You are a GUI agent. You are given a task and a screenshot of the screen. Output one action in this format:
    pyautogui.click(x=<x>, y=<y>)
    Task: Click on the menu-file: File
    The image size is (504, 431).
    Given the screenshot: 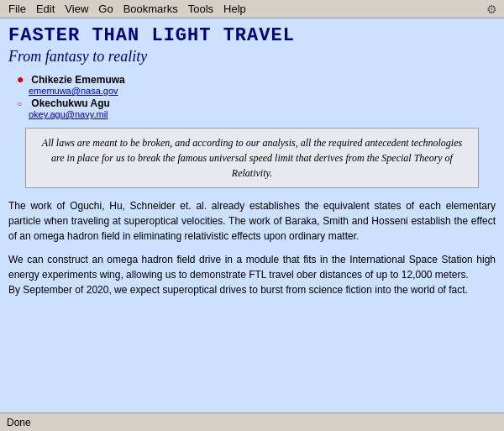 What is the action you would take?
    pyautogui.click(x=17, y=8)
    